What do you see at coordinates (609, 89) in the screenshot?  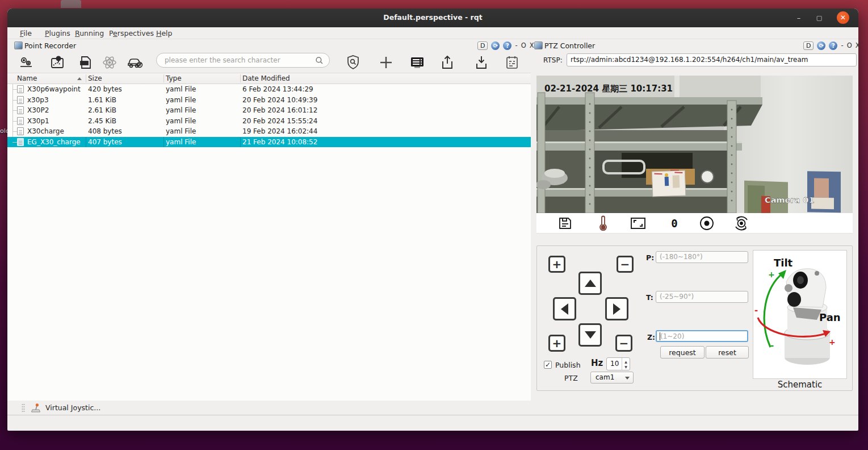 I see `video-timestamp: 02-21-2024 星期三 10:17:31` at bounding box center [609, 89].